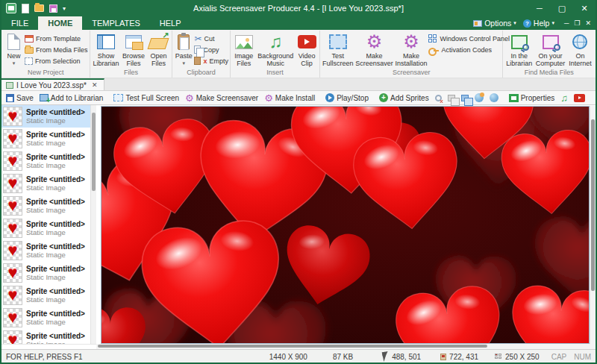 Image resolution: width=597 pixels, height=364 pixels. What do you see at coordinates (57, 39) in the screenshot?
I see `from-template-button: From Template` at bounding box center [57, 39].